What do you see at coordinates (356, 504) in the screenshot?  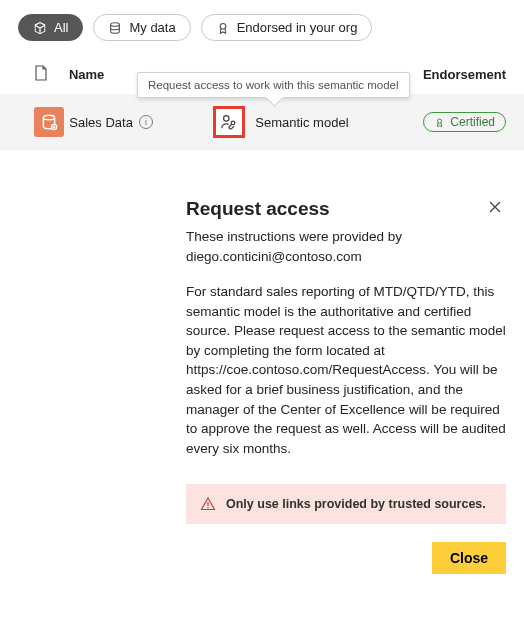 I see `warning-text: Only use links provided by trusted sourc…` at bounding box center [356, 504].